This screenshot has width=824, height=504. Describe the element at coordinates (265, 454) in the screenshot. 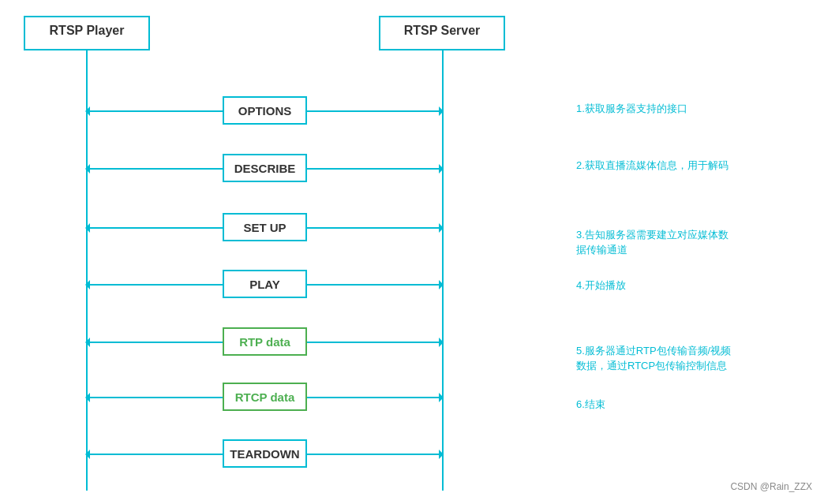

I see `teardown-box: TEARDOWN` at that location.